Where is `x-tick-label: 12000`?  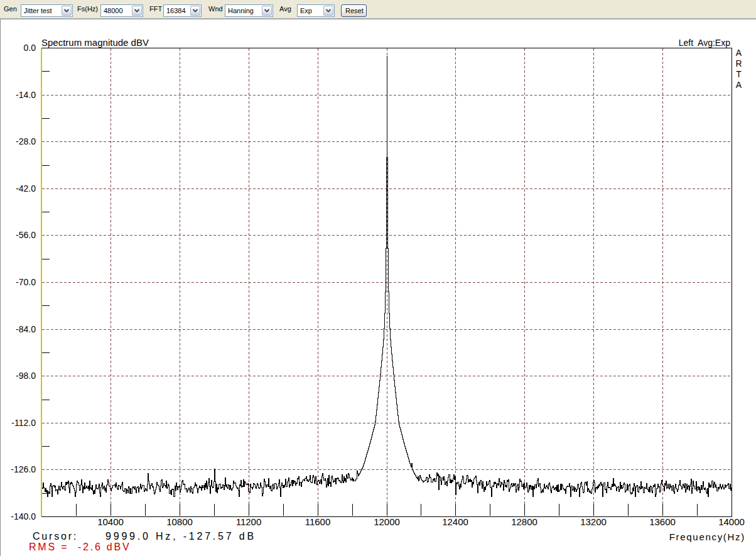 x-tick-label: 12000 is located at coordinates (387, 521).